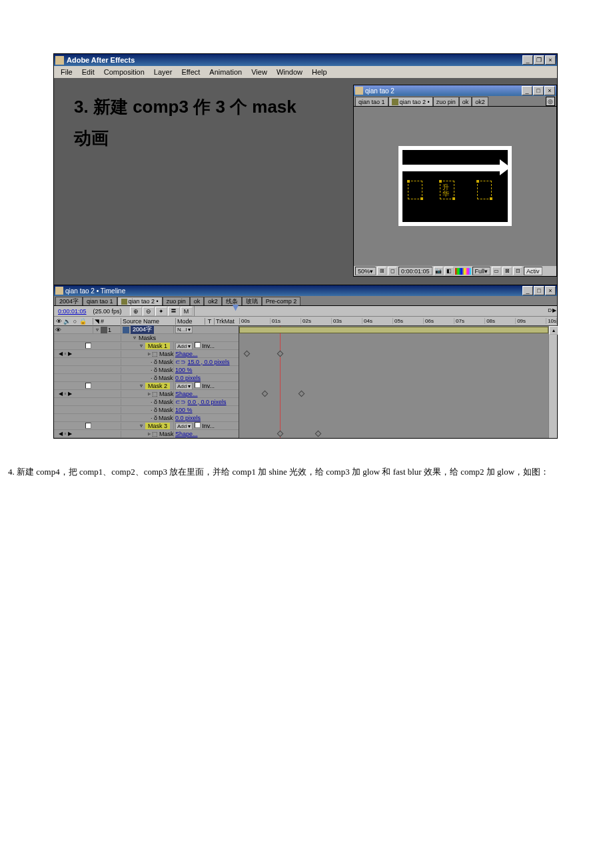 The width and height of the screenshot is (613, 868). I want to click on timeline-header: 0:00:01:05 (25.00 fps) ⊕ ⊖ ✦ 〓 M D▶, so click(305, 311).